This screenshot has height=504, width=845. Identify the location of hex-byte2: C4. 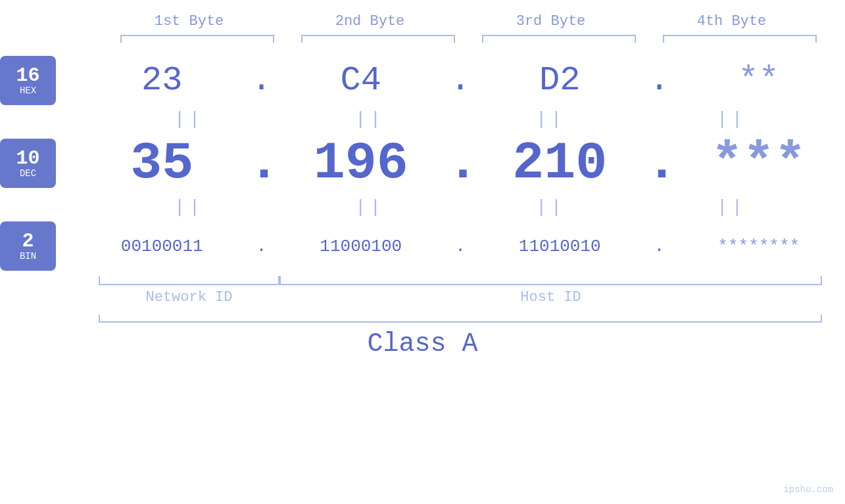
(361, 80).